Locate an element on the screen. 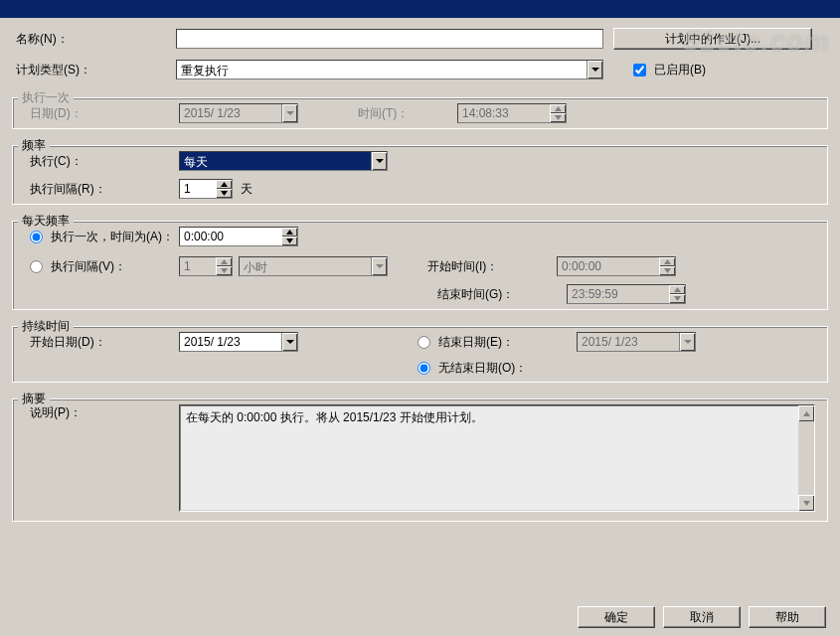 The width and height of the screenshot is (840, 636). radio-interval-label: 执行间隔(V)： is located at coordinates (88, 266).